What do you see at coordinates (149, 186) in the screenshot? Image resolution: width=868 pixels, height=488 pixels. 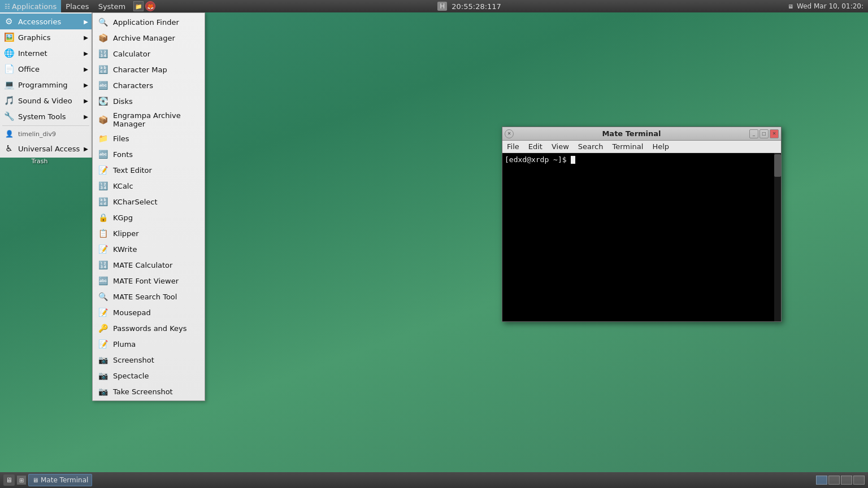 I see `submenu-kcalc: 🔢 KCalc` at bounding box center [149, 186].